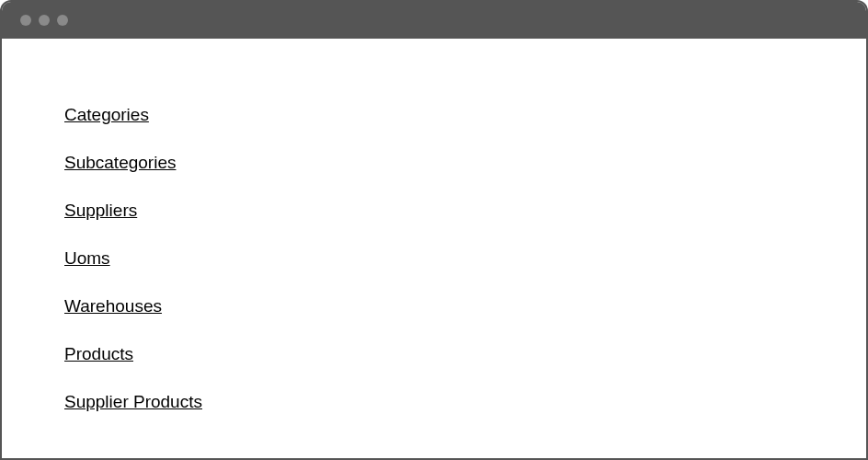 This screenshot has height=460, width=868. Describe the element at coordinates (133, 402) in the screenshot. I see `nav-link-supplier-products: Supplier Products` at that location.